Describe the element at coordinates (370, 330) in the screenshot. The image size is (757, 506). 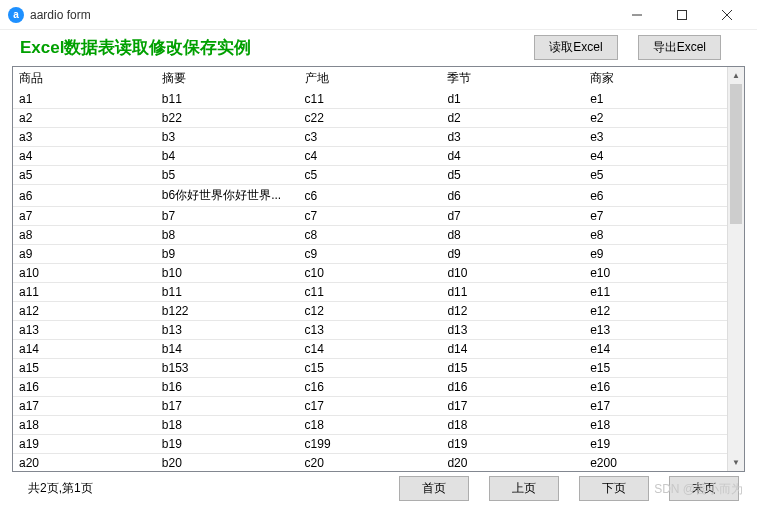
I see `table-cell: c13` at that location.